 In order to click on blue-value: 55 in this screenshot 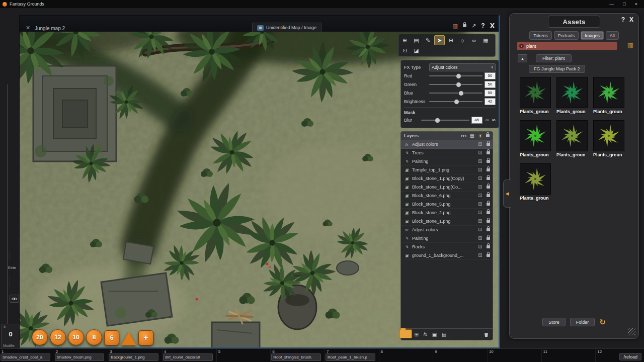, I will do `click(490, 93)`.